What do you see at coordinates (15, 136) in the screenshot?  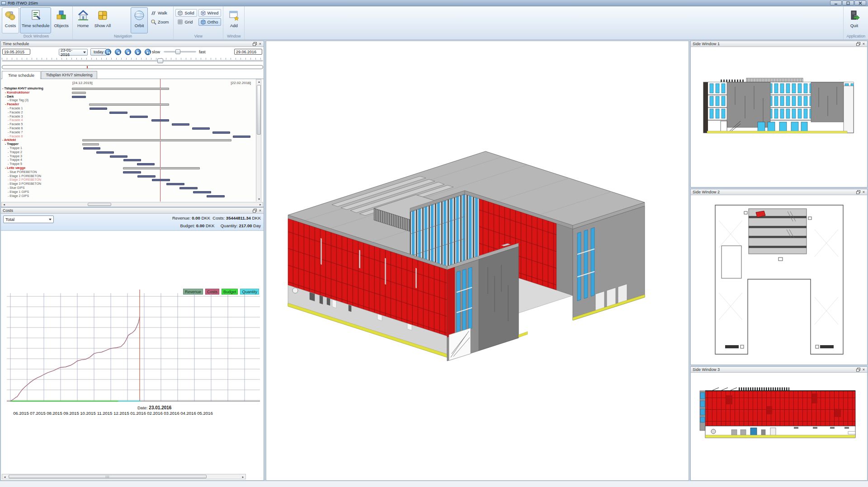 I see `gantt-tree-item: - Facade 8` at bounding box center [15, 136].